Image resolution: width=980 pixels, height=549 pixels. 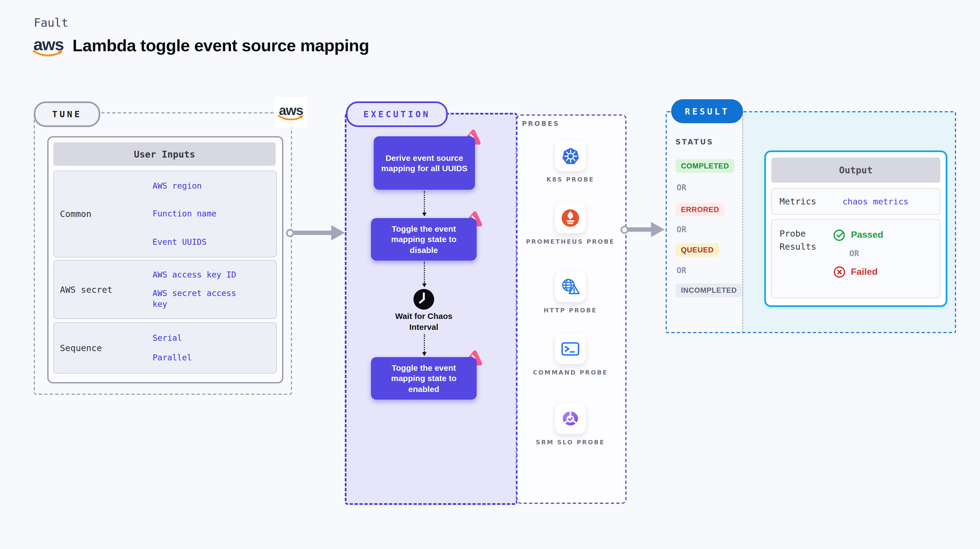 What do you see at coordinates (203, 275) in the screenshot?
I see `link-aws-access-key-id: AWS access key ID` at bounding box center [203, 275].